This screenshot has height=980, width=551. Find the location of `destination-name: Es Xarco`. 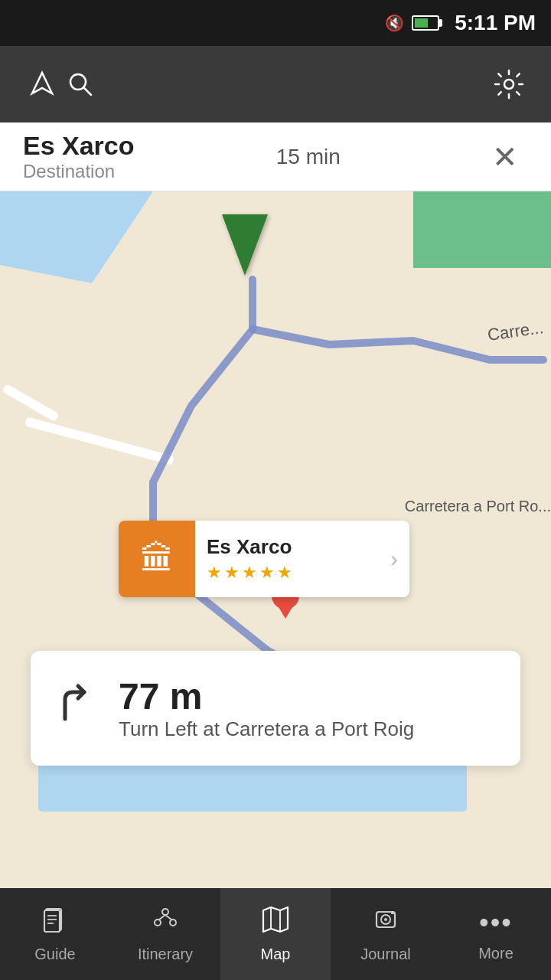

destination-name: Es Xarco is located at coordinates (79, 145).